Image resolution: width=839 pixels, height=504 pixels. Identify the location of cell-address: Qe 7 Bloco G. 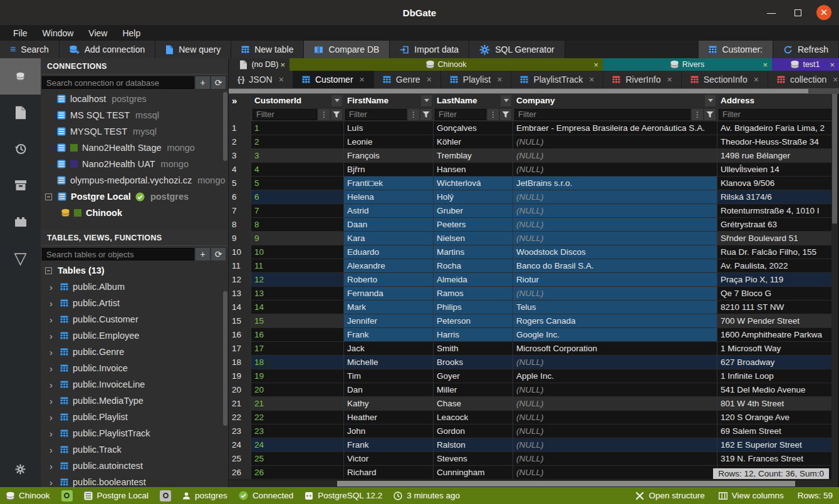
(774, 294).